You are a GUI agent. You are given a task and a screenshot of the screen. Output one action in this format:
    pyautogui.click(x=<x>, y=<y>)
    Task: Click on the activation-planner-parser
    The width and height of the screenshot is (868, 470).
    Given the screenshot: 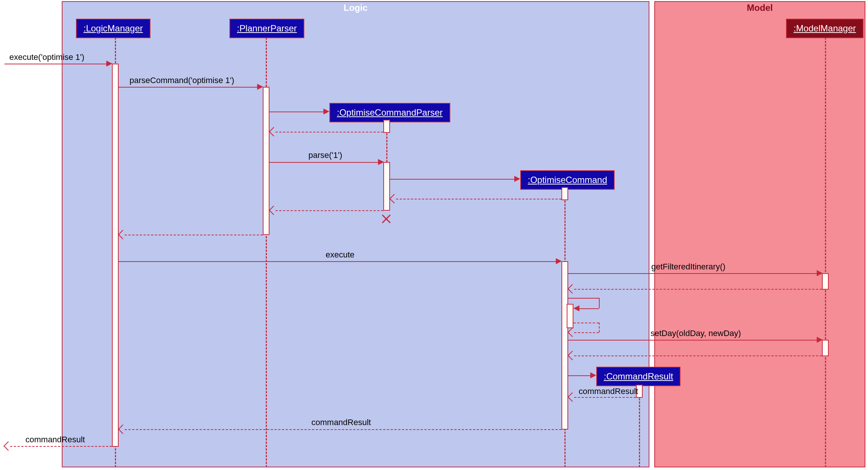 What is the action you would take?
    pyautogui.click(x=266, y=161)
    